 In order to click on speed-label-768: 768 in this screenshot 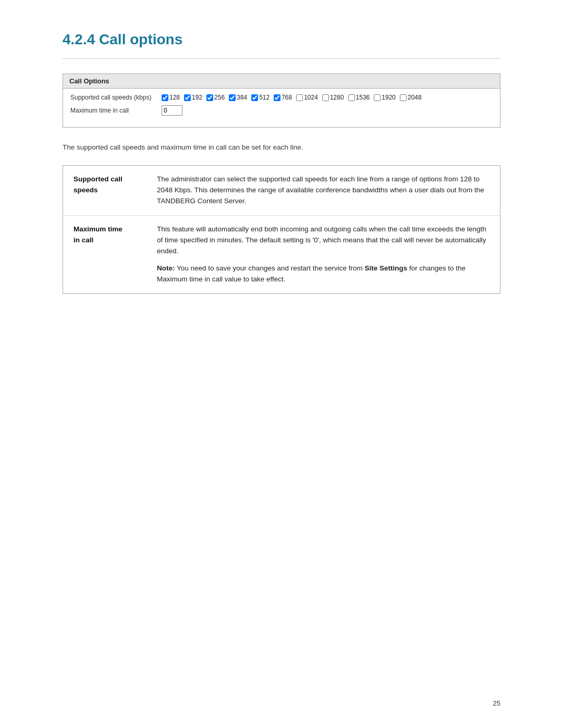, I will do `click(287, 97)`.